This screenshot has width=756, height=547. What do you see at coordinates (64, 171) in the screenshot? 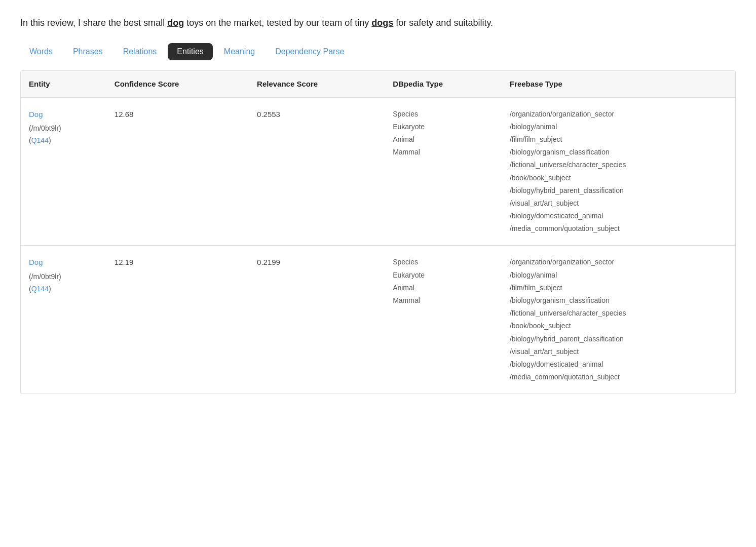
I see `entity-cell-0: Dog (/m/0bt9lr) (Q144)` at bounding box center [64, 171].